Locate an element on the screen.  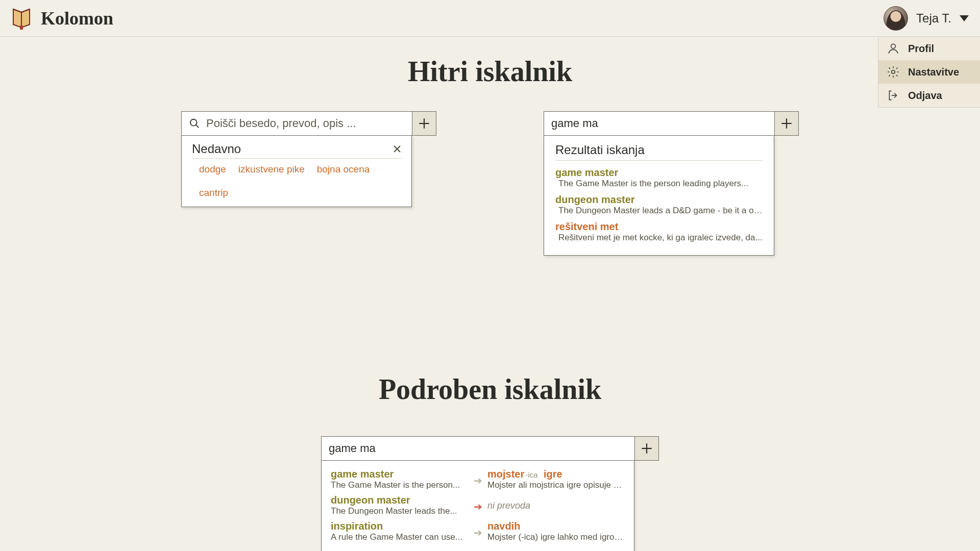
menu-item-profile: Profil is located at coordinates (929, 48).